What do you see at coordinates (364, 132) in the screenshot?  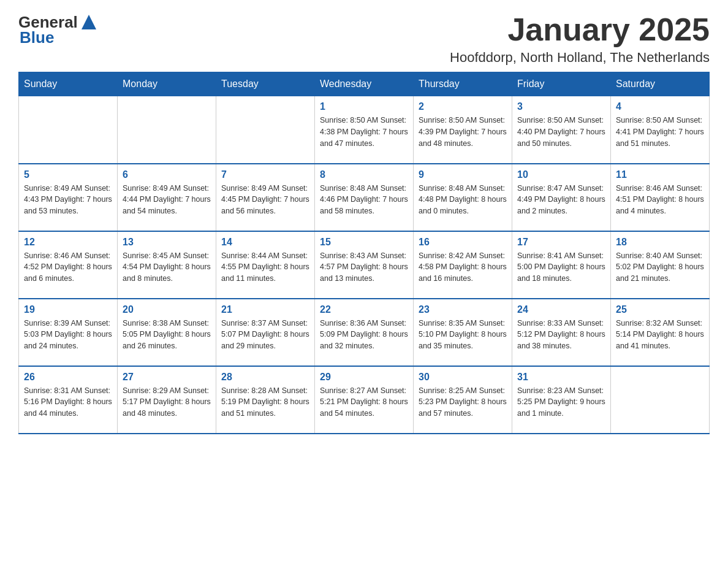 I see `day-info: Sunrise: 8:50 AM Sunset: 4:38 PM Dayligh…` at bounding box center [364, 132].